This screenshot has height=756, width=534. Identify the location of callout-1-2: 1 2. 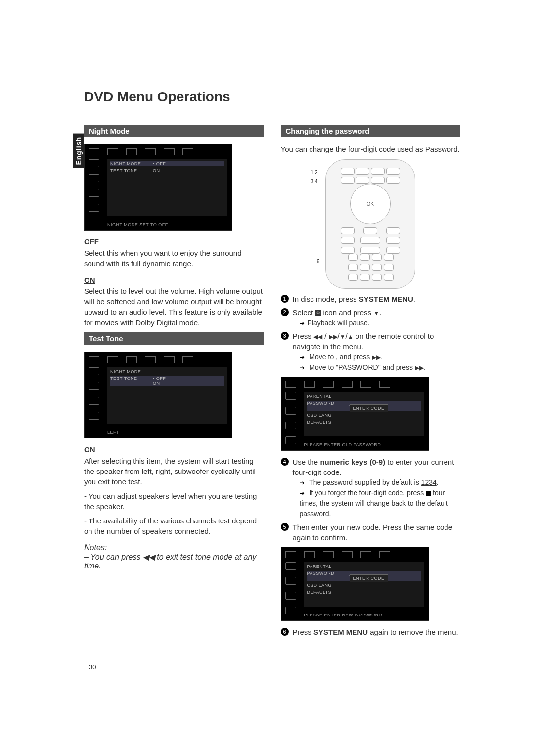
(314, 172).